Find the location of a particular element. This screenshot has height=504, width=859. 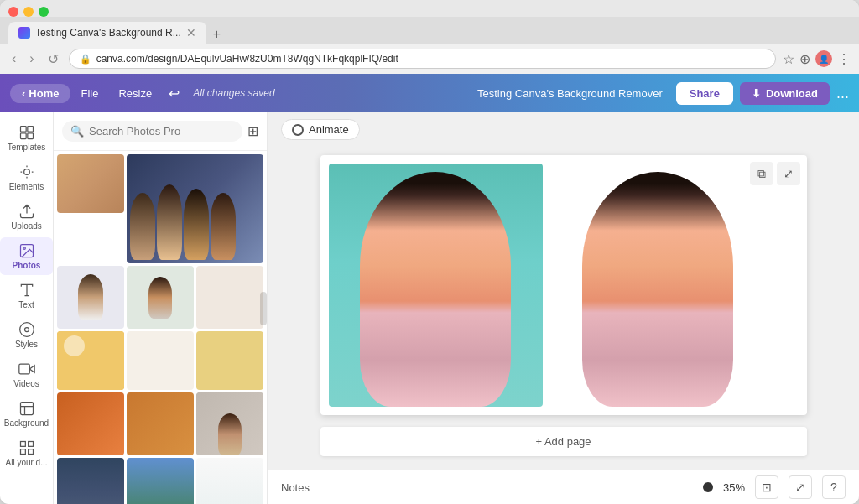

zoom-slider-thumb is located at coordinates (708, 487).